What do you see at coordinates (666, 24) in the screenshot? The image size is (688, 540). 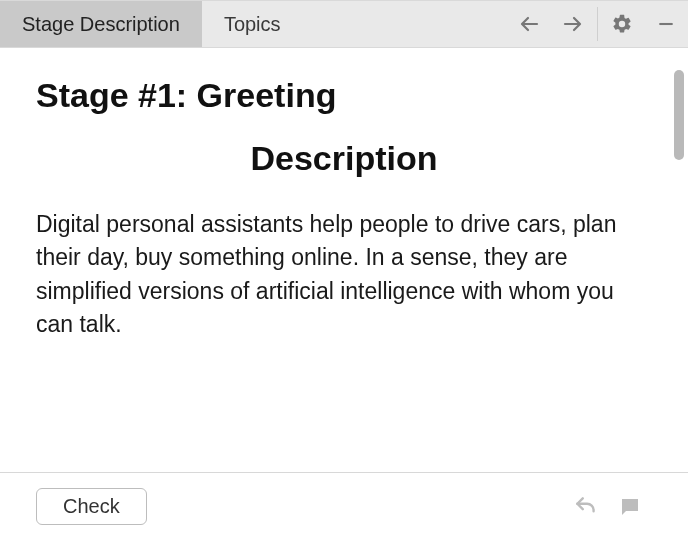 I see `minimize-button` at bounding box center [666, 24].